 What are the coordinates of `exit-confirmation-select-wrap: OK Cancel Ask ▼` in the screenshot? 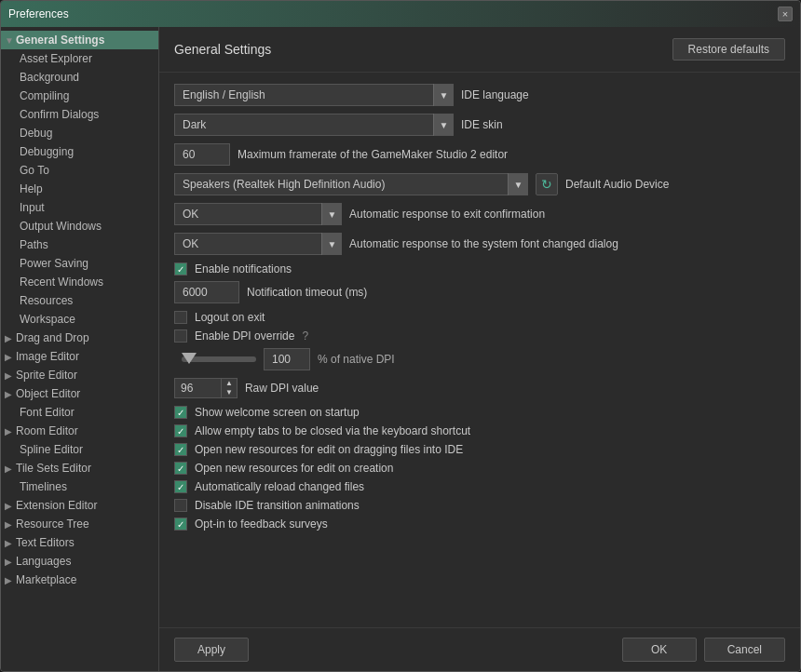 It's located at (258, 214).